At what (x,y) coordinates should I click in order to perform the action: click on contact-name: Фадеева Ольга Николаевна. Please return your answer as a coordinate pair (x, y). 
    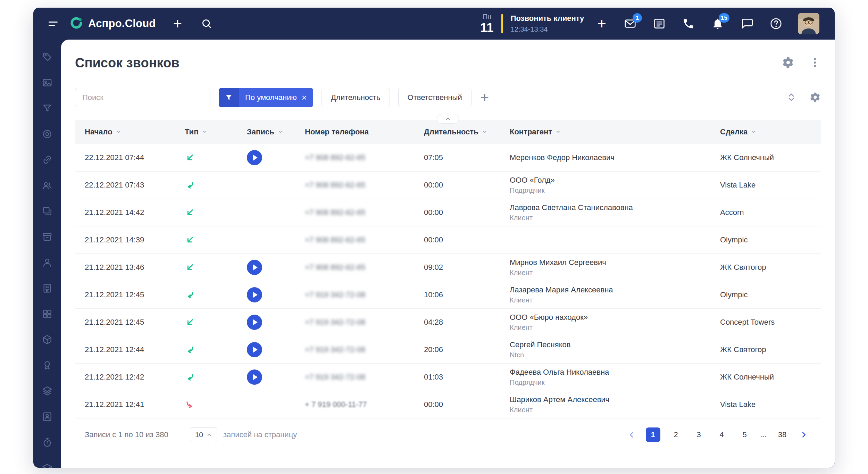
    Looking at the image, I should click on (559, 372).